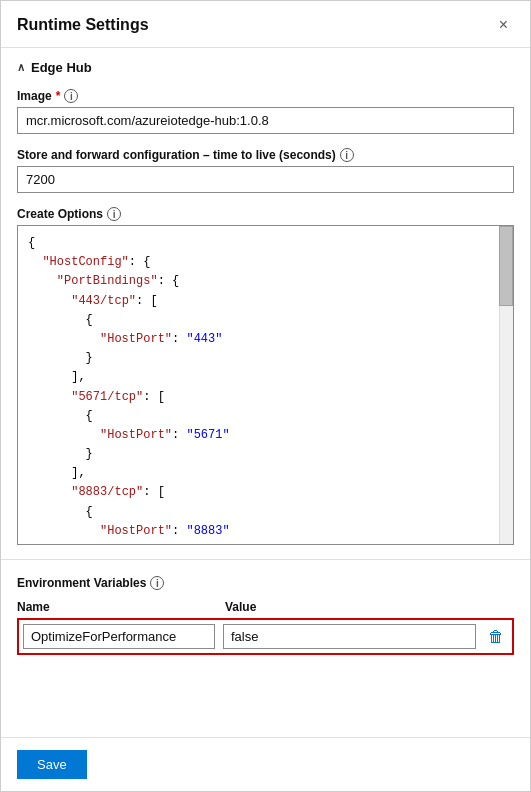  Describe the element at coordinates (62, 68) in the screenshot. I see `edge-hub-label: Edge Hub` at that location.